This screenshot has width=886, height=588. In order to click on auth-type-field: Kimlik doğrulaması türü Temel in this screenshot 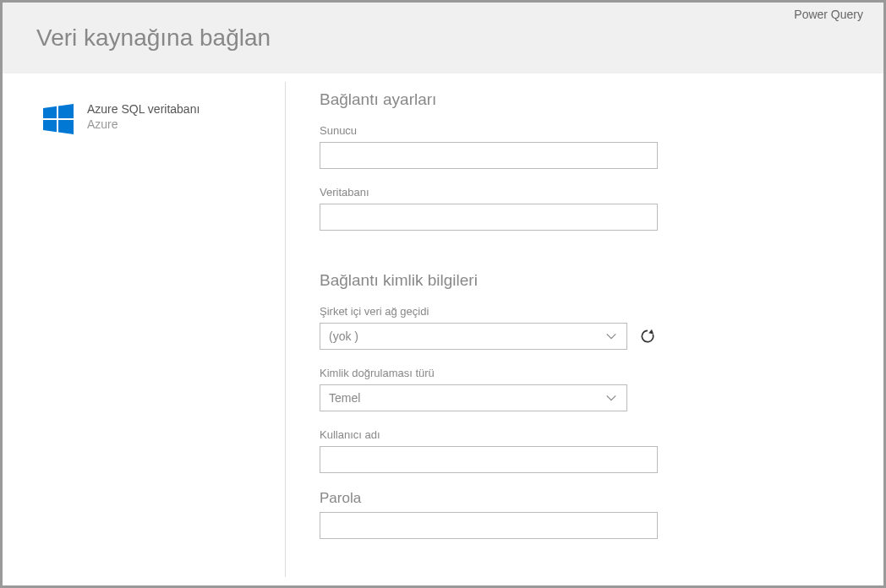, I will do `click(585, 389)`.